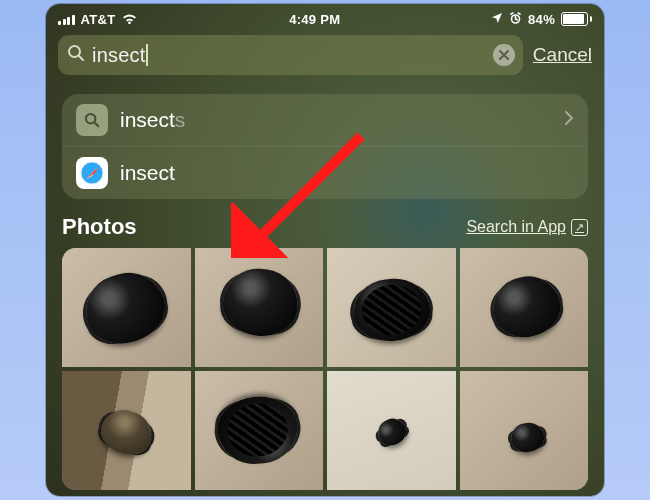 Image resolution: width=650 pixels, height=500 pixels. Describe the element at coordinates (576, 19) in the screenshot. I see `battery-icon` at that location.